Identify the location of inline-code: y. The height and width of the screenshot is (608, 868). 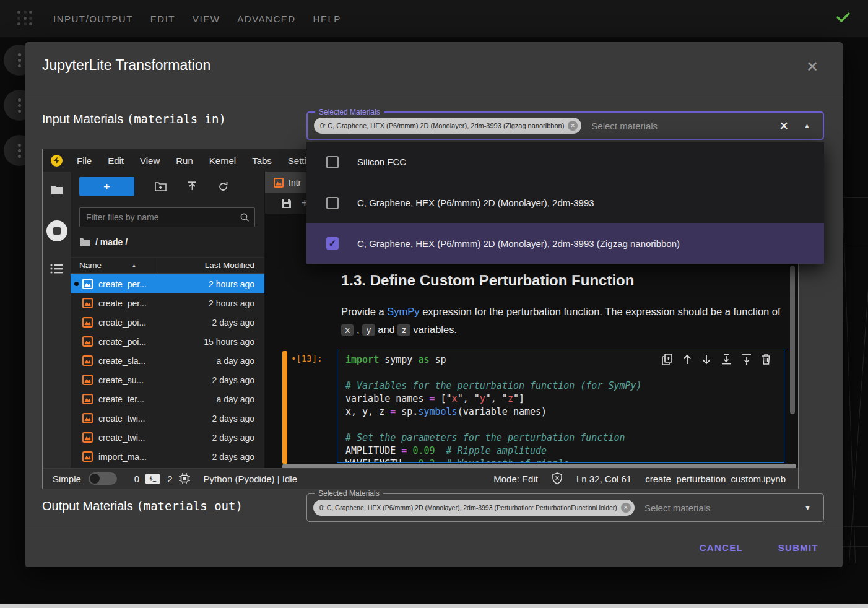
(368, 330).